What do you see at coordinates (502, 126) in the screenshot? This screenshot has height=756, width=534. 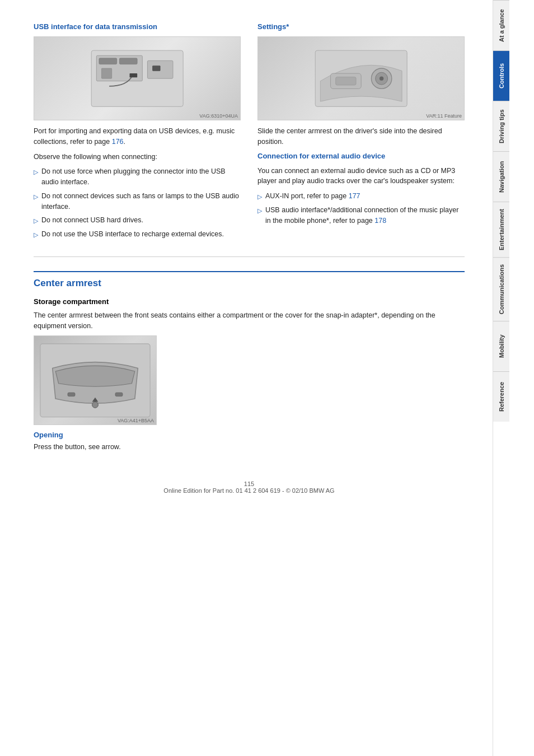 I see `sidebar-tab-driving-tips: Driving tips` at bounding box center [502, 126].